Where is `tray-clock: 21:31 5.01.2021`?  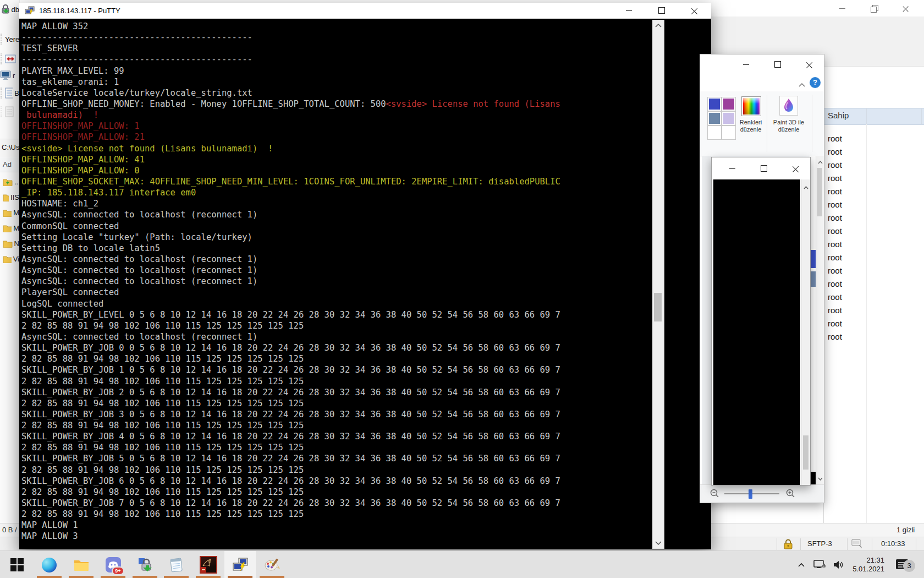
tray-clock: 21:31 5.01.2021 is located at coordinates (868, 565).